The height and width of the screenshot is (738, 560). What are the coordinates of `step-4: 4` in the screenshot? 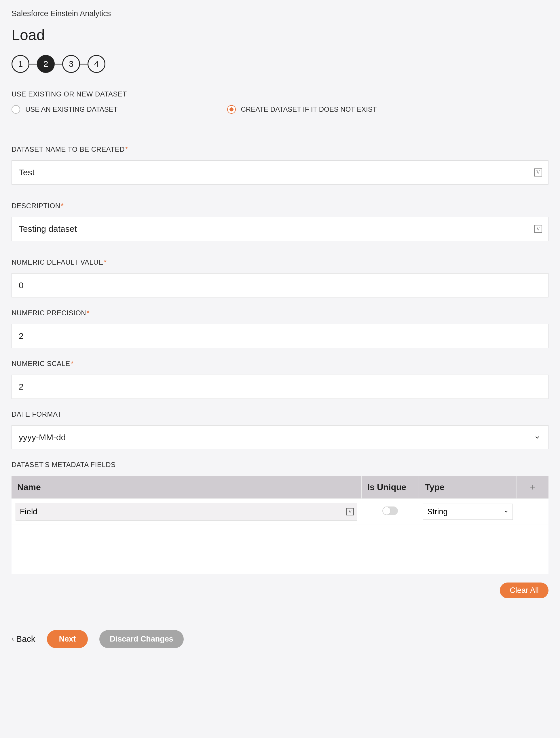 It's located at (96, 64).